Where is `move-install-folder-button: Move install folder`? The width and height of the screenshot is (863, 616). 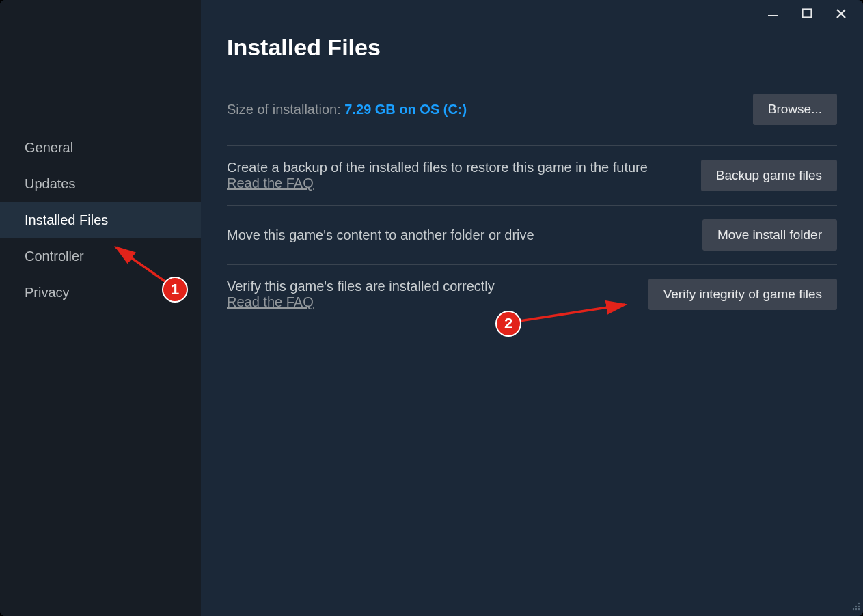
move-install-folder-button: Move install folder is located at coordinates (769, 235).